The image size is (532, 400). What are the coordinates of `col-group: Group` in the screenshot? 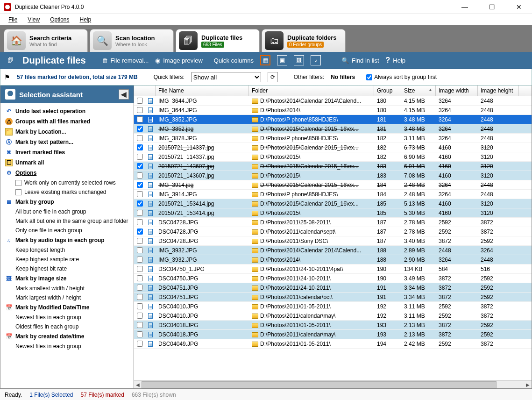 It's located at (388, 91).